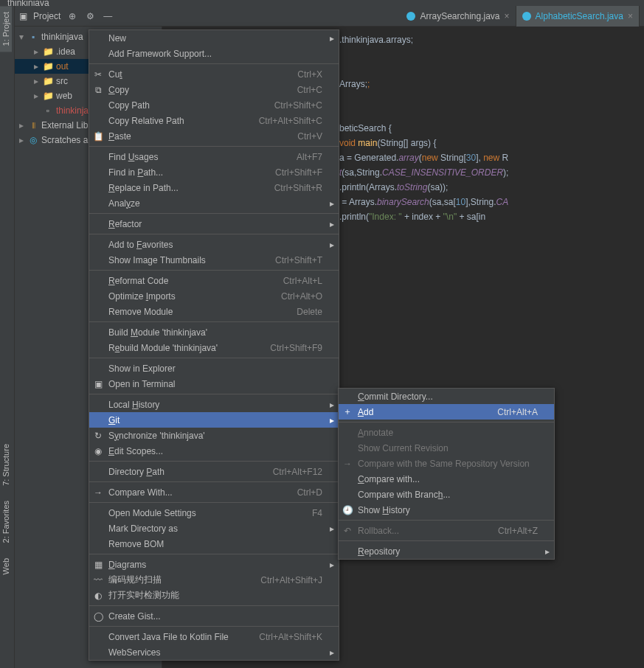 The image size is (644, 668). I want to click on editor-tabs: ArraySearching.java × AlphabeticSearch.j…, so click(520, 16).